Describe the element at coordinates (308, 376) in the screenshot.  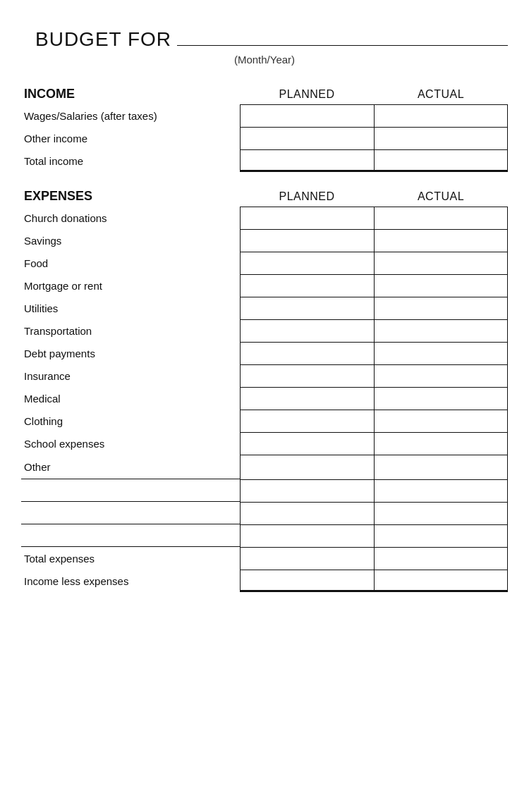
I see `insurance-planned-cell` at that location.